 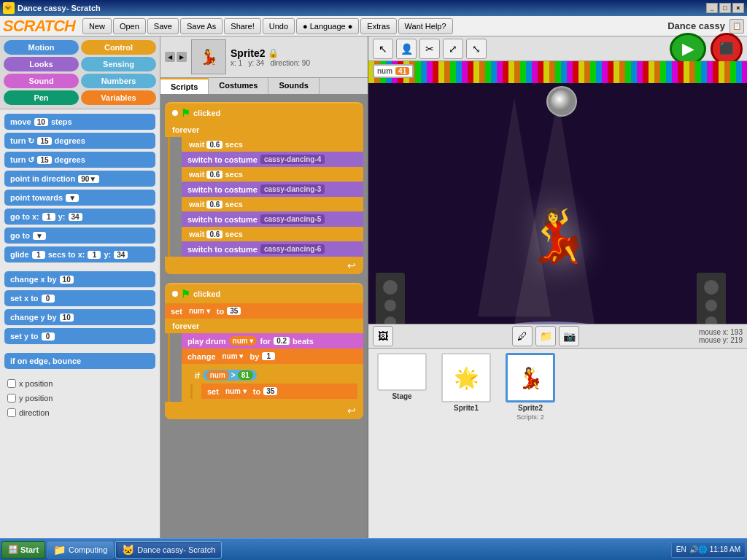 What do you see at coordinates (67, 280) in the screenshot?
I see `block-change-x-val: 10` at bounding box center [67, 280].